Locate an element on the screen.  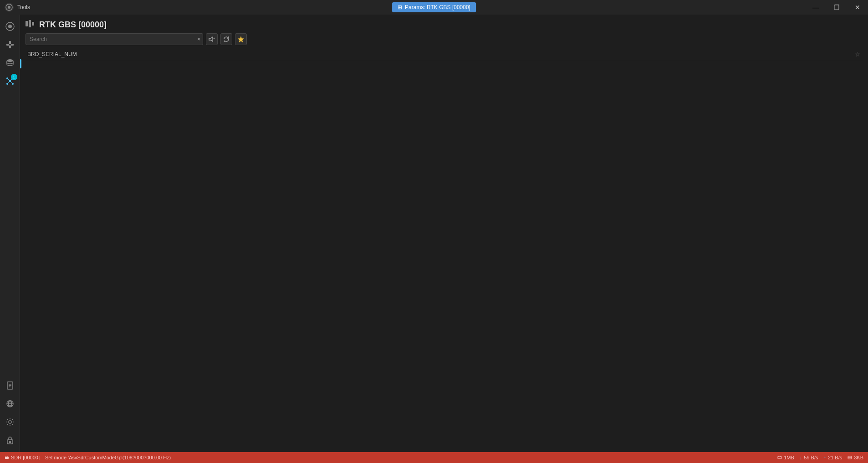
storage-info: 3KB is located at coordinates (855, 458).